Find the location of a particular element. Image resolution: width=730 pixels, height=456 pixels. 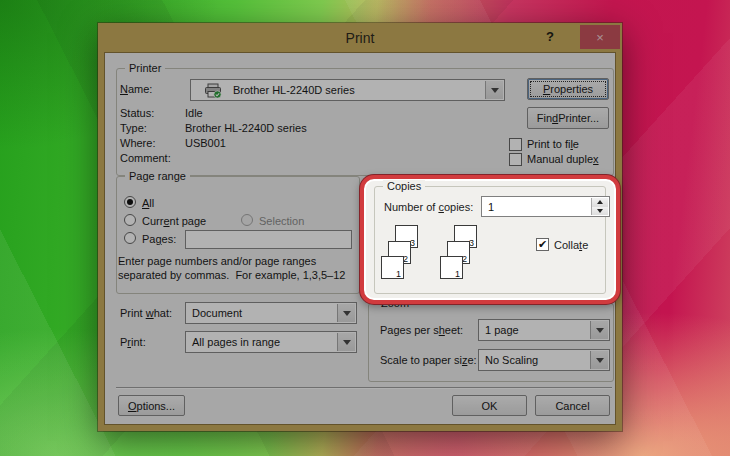

print-range-value: All pages in range is located at coordinates (236, 342).